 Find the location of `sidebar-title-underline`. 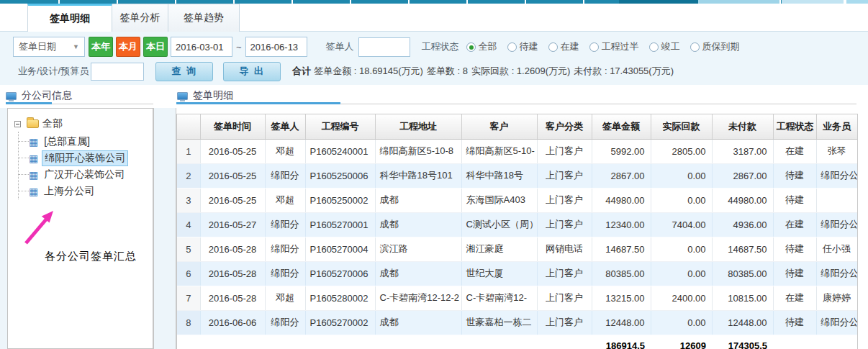

sidebar-title-underline is located at coordinates (29, 104).